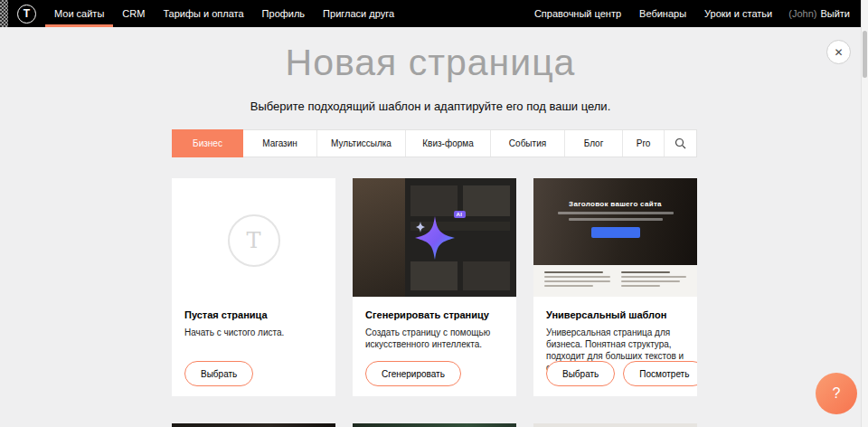  I want to click on card-title: Пустая страница, so click(253, 315).